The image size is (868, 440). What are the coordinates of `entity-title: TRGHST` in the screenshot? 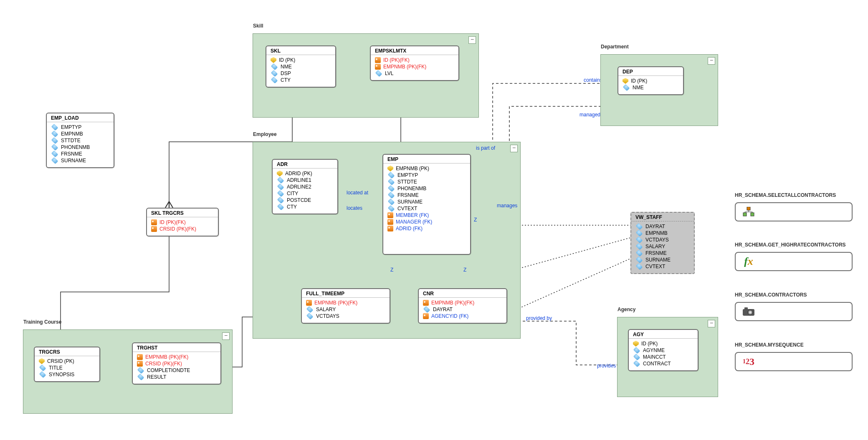 It's located at (177, 348).